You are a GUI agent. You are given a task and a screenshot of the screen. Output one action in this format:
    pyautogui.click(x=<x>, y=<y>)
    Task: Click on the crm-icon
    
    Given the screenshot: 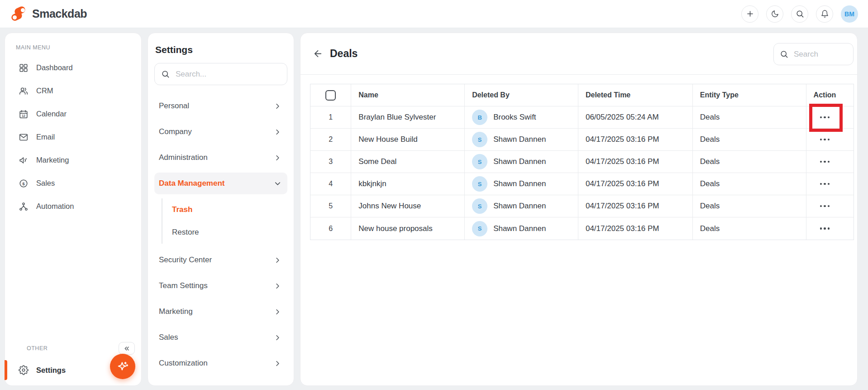 What is the action you would take?
    pyautogui.click(x=24, y=91)
    